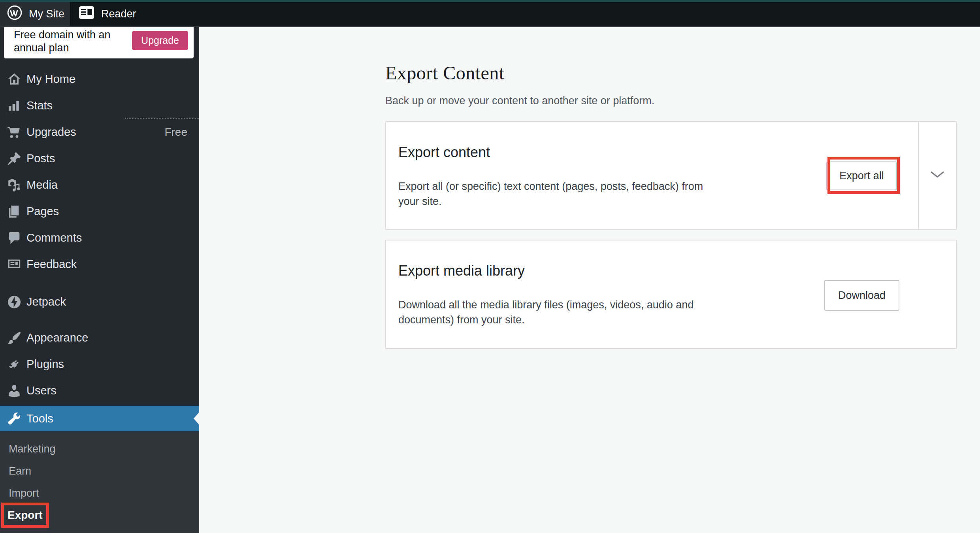 This screenshot has width=980, height=533. Describe the element at coordinates (25, 515) in the screenshot. I see `submenu-item-label: Export` at that location.